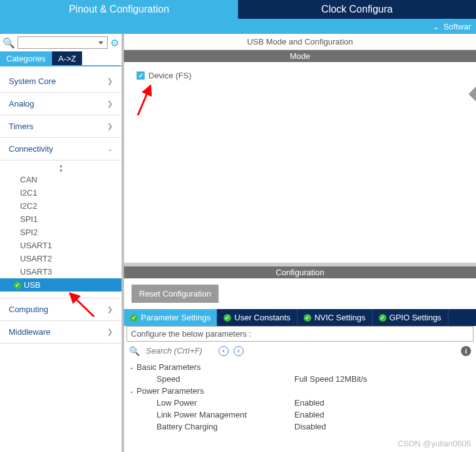 This screenshot has height=452, width=476. Describe the element at coordinates (61, 193) in the screenshot. I see `list-item: I2C1` at that location.